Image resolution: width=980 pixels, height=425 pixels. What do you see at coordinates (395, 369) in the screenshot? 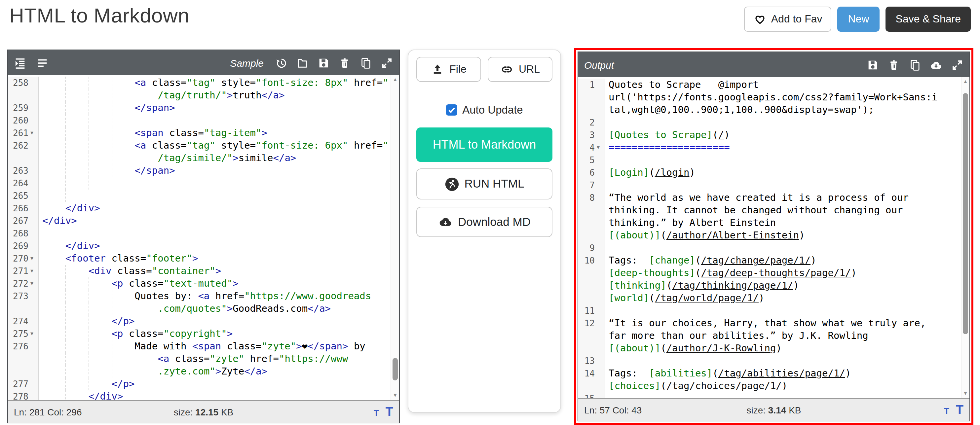
I see `editor-scroll-thumb` at bounding box center [395, 369].